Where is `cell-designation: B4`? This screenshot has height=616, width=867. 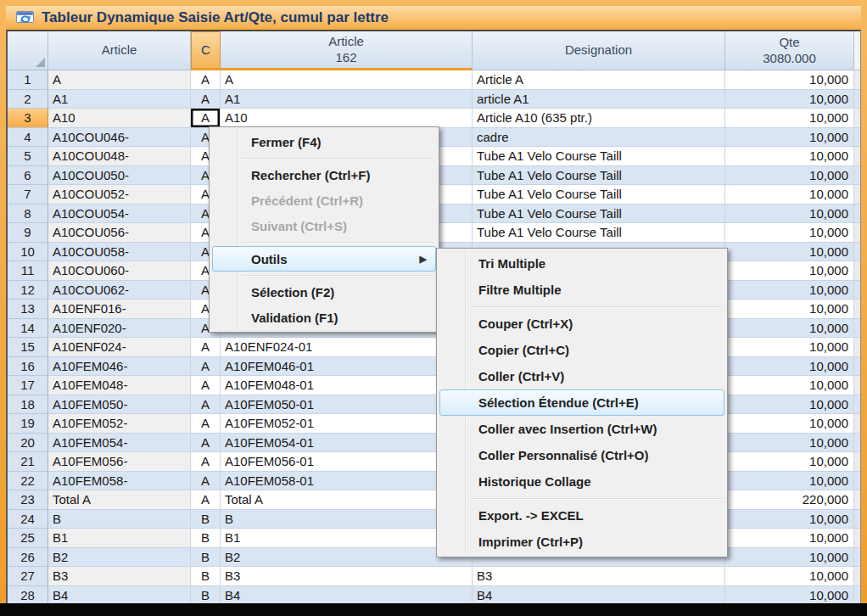
cell-designation: B4 is located at coordinates (599, 596).